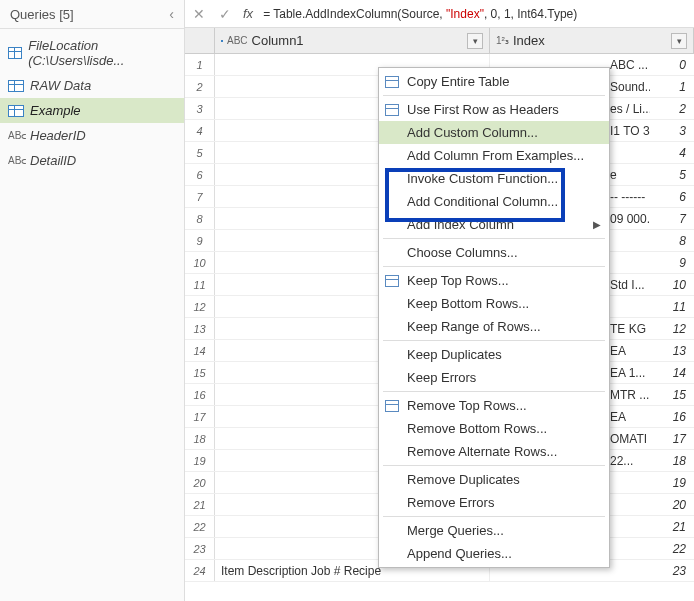 Image resolution: width=694 pixels, height=601 pixels. Describe the element at coordinates (592, 40) in the screenshot. I see `column-header-index: 1²₃ Index ▾` at that location.